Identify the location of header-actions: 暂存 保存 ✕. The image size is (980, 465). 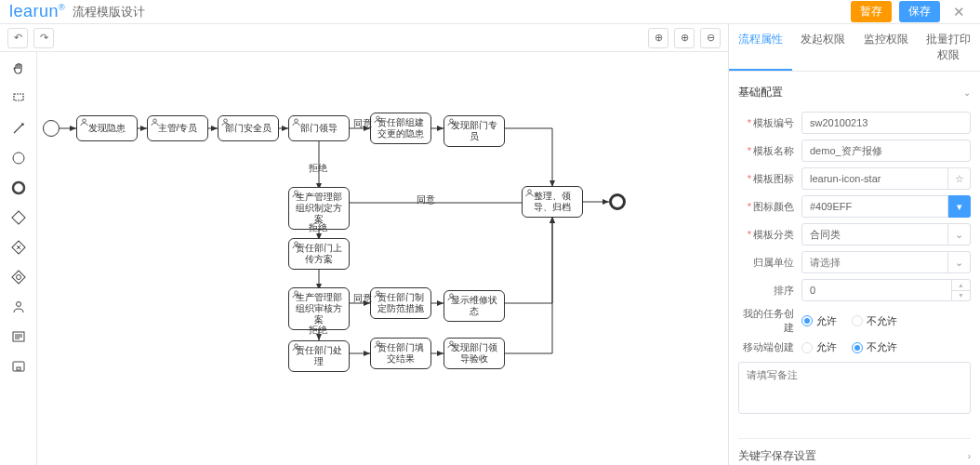
(911, 11).